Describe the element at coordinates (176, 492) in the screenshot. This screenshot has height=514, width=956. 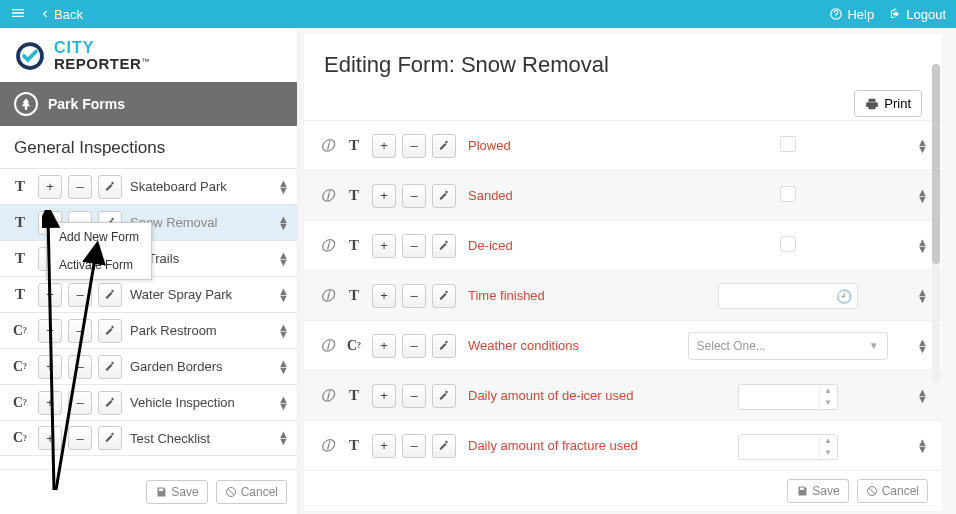
I see `save-button: Save` at that location.